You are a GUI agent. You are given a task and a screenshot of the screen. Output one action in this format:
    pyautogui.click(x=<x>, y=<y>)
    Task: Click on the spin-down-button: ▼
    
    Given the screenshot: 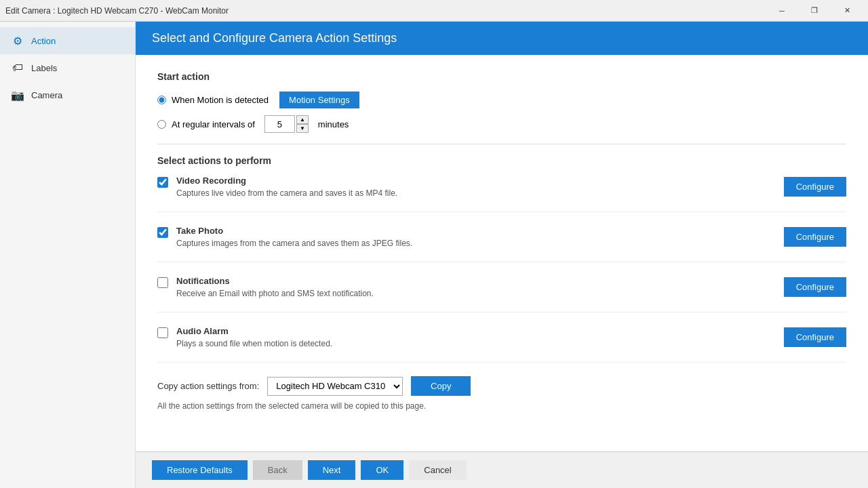 What is the action you would take?
    pyautogui.click(x=302, y=129)
    